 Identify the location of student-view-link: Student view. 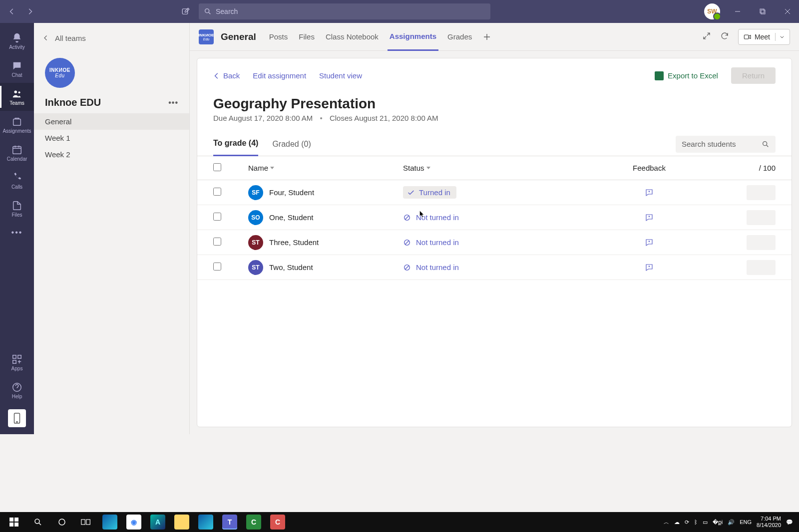
(341, 76).